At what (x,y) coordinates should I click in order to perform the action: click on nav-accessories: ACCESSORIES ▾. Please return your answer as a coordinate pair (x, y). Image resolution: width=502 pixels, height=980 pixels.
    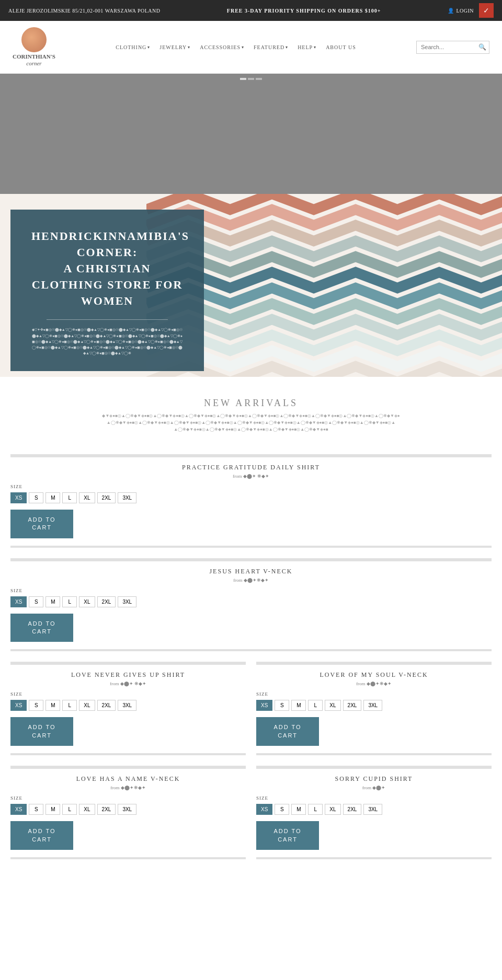
    Looking at the image, I should click on (222, 47).